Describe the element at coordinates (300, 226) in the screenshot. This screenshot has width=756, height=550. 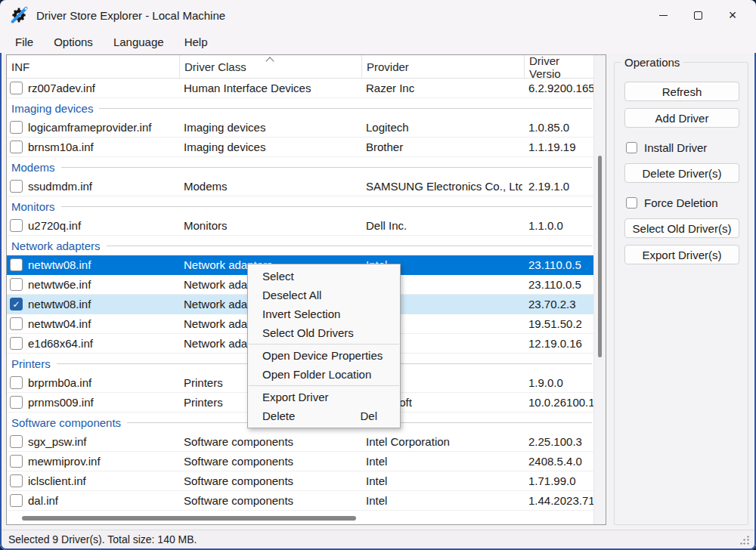
I see `table-row: u2720q.infMonitorsDell Inc.1.1.0.0` at that location.